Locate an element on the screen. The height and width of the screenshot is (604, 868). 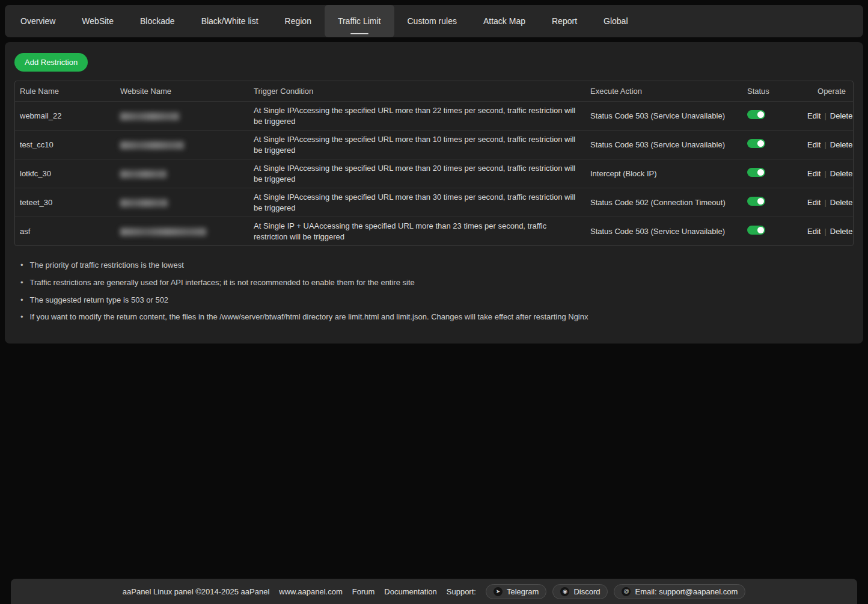
header-status: Status is located at coordinates (772, 91).